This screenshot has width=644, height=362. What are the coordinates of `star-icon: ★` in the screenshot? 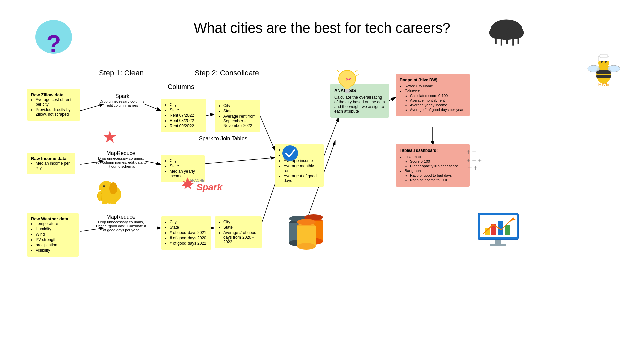 It's located at (110, 137).